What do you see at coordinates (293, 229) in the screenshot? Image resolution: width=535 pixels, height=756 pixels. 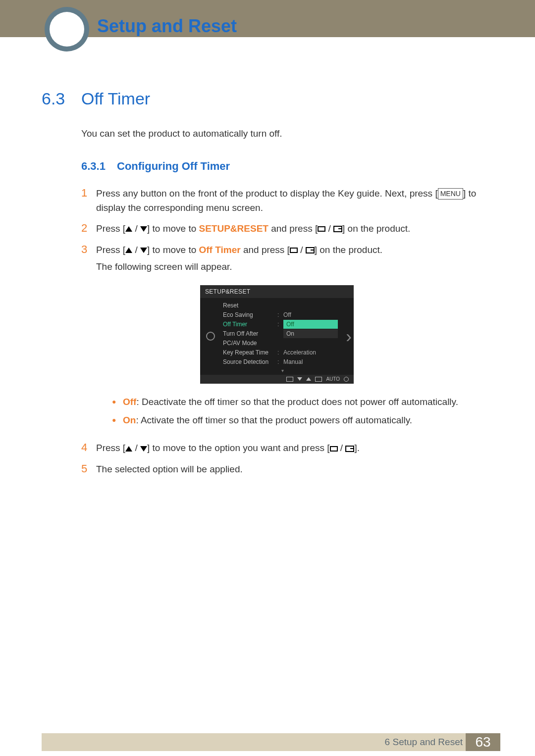 I see `step2-text-c: and press [` at bounding box center [293, 229].